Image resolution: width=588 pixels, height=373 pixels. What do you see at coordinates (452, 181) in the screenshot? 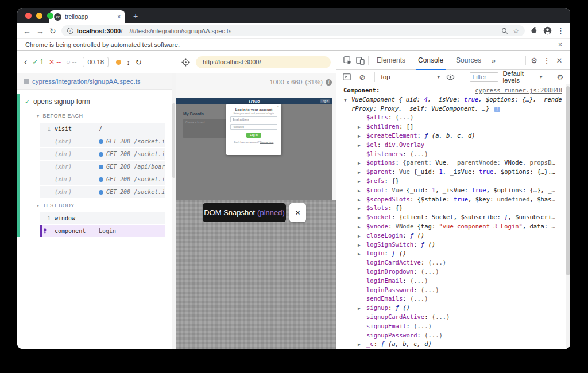
I see `console-property-row: ▶$refs: {}` at bounding box center [452, 181].